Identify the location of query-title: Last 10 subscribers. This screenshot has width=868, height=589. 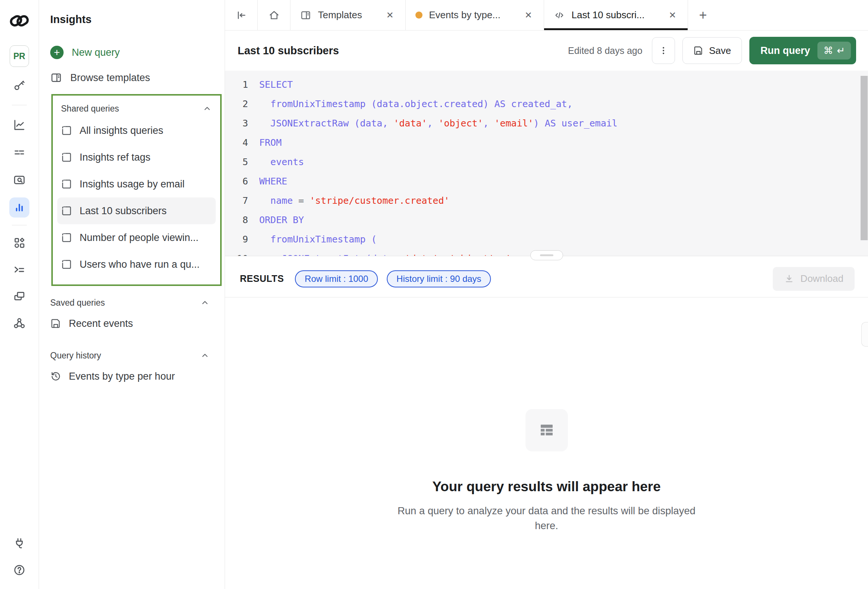
(288, 51).